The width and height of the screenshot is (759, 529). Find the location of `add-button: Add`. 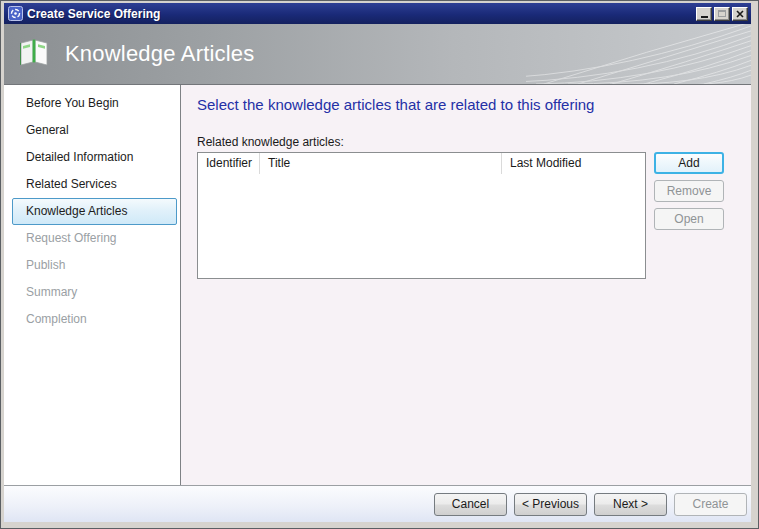

add-button: Add is located at coordinates (689, 163).